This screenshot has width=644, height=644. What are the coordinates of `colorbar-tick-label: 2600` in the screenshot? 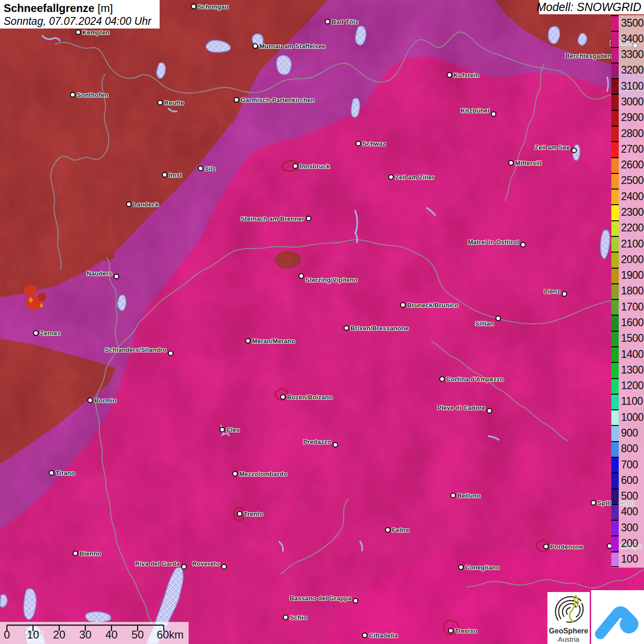 It's located at (632, 165).